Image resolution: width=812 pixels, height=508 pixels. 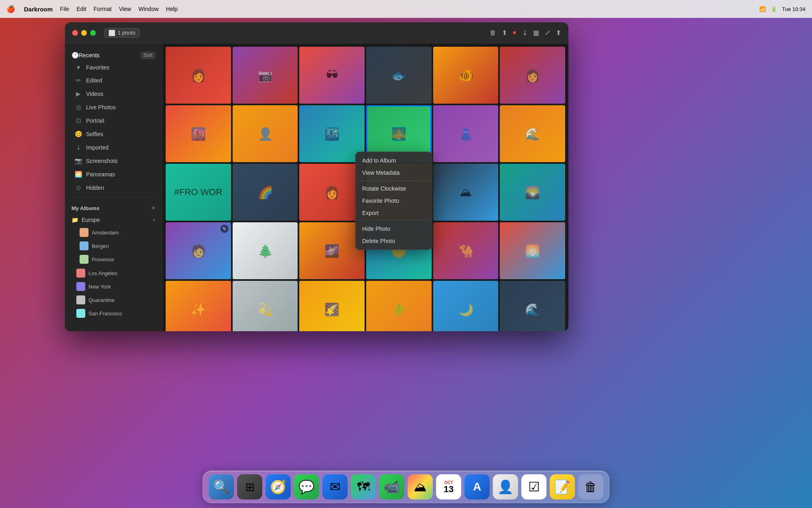 What do you see at coordinates (149, 9) in the screenshot?
I see `menu-window: Window` at bounding box center [149, 9].